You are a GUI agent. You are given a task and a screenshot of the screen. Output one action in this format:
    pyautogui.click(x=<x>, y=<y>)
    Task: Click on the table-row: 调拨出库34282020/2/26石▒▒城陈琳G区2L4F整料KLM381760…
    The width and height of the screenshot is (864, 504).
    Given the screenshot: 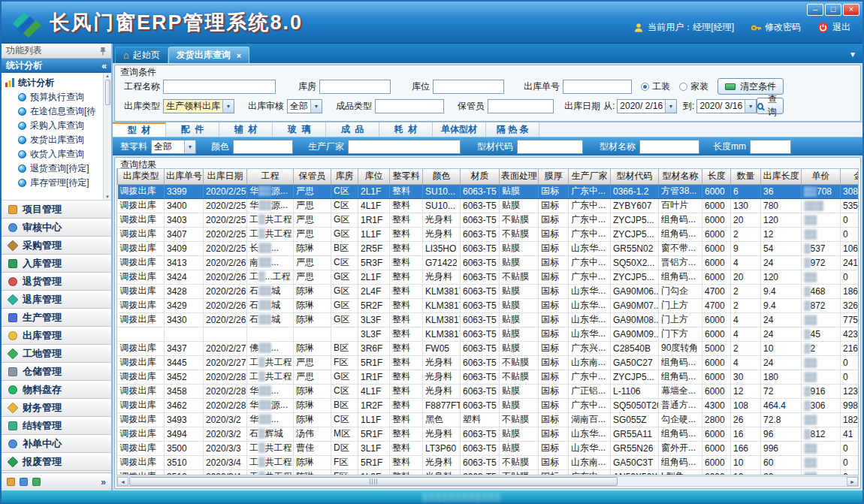 What is the action you would take?
    pyautogui.click(x=488, y=291)
    